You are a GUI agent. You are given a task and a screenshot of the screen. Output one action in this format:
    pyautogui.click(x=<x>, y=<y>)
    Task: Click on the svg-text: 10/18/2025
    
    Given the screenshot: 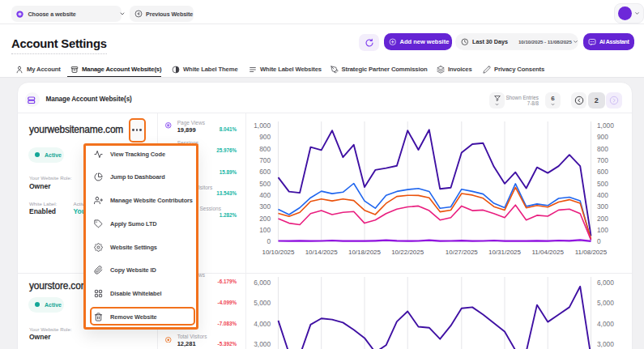 What is the action you would take?
    pyautogui.click(x=365, y=253)
    